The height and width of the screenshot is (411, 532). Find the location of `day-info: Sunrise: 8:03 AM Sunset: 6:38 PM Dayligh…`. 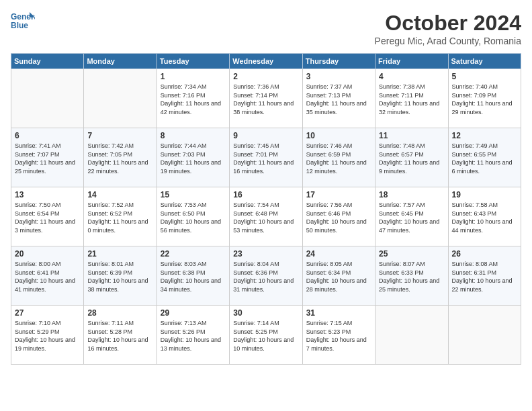

day-info: Sunrise: 8:03 AM Sunset: 6:38 PM Dayligh… is located at coordinates (193, 277).